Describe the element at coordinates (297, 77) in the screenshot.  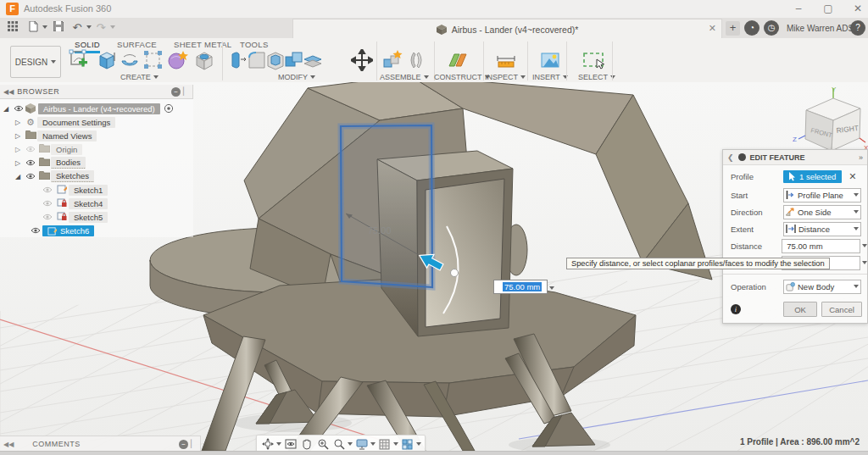
I see `modify-group-dropdown: MODIFY` at that location.